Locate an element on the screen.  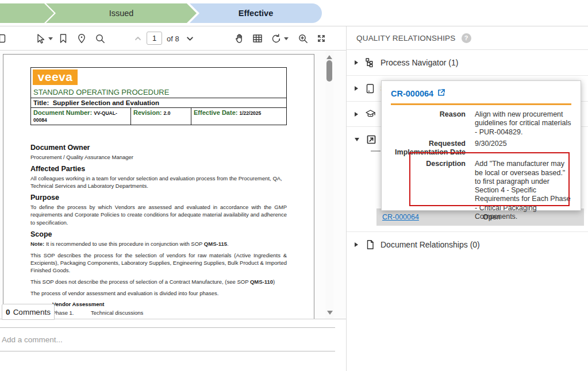
cr-title-link: CR-000064 is located at coordinates (481, 93).